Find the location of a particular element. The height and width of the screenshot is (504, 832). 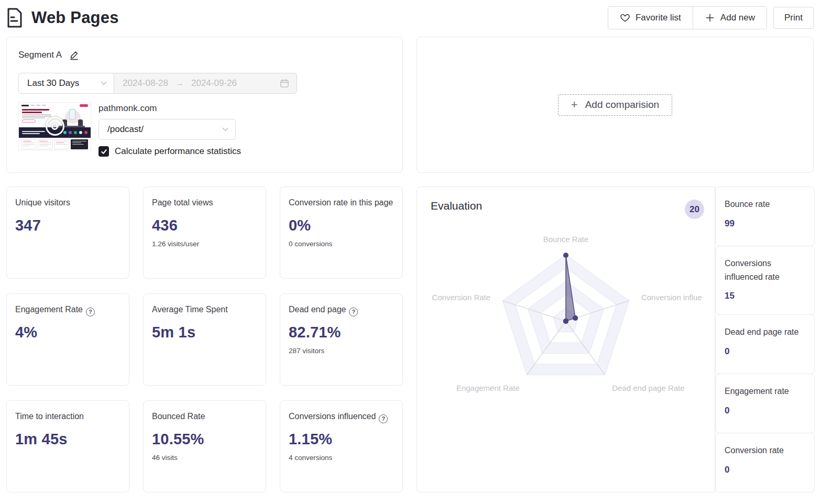

radar-chart: Bounce RateConversion influeDead end pag… is located at coordinates (566, 313).